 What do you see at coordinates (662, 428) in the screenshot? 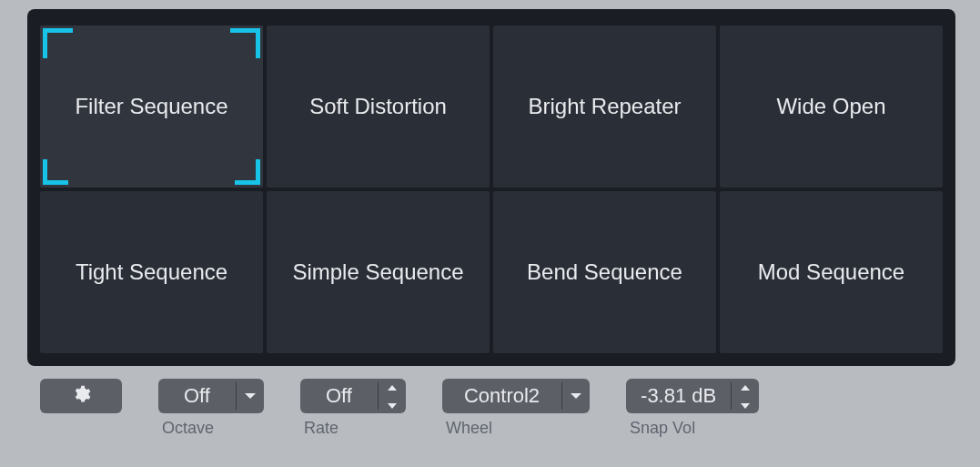
I see `snap-vol-label: Snap Vol` at bounding box center [662, 428].